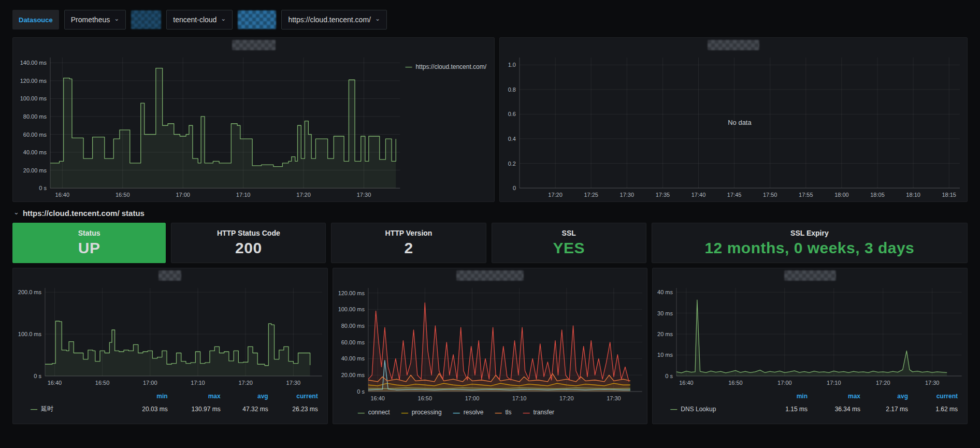  Describe the element at coordinates (913, 195) in the screenshot. I see `svg-text: 18:10` at that location.